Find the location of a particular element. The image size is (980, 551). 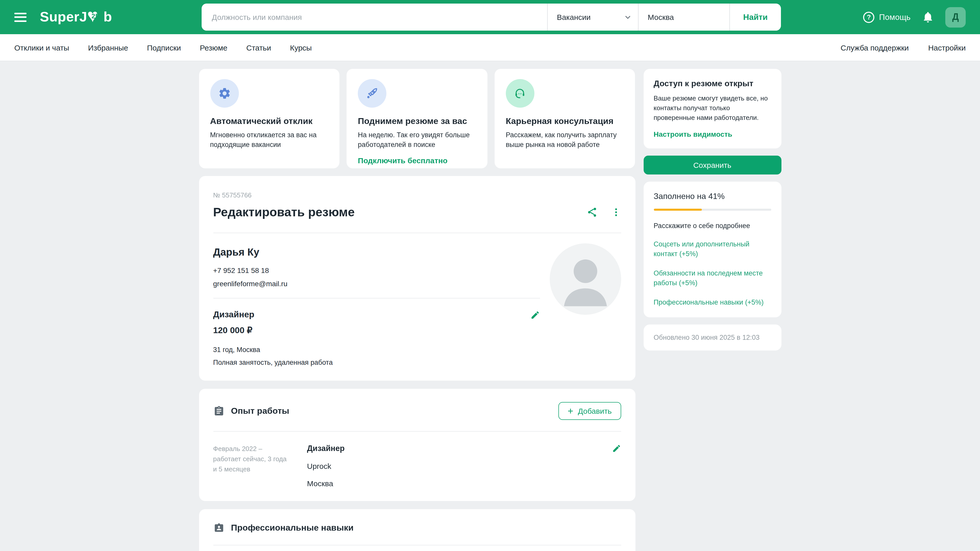

add-experience-label: Добавить is located at coordinates (595, 411).